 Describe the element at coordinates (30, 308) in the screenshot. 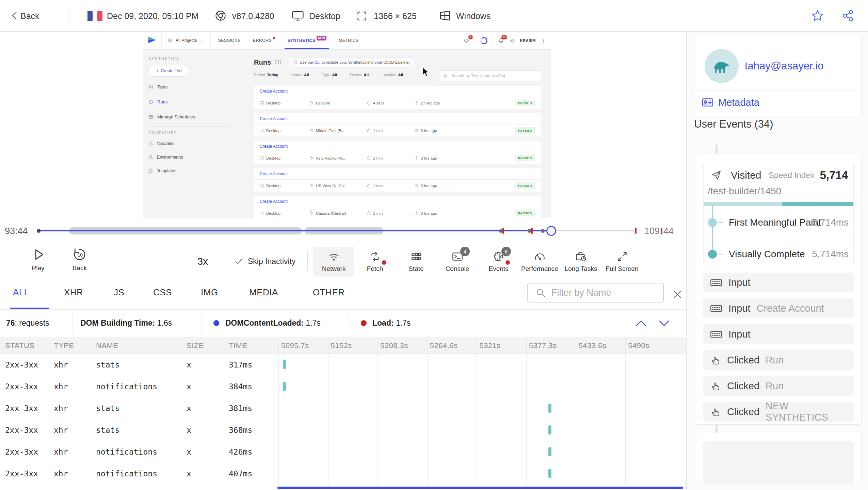

I see `active-tab-underline` at that location.